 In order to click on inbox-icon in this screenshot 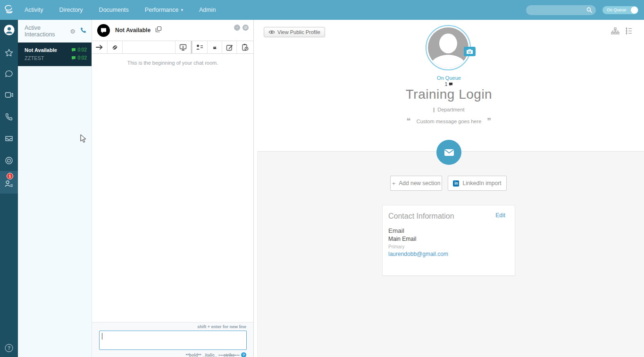, I will do `click(9, 138)`.